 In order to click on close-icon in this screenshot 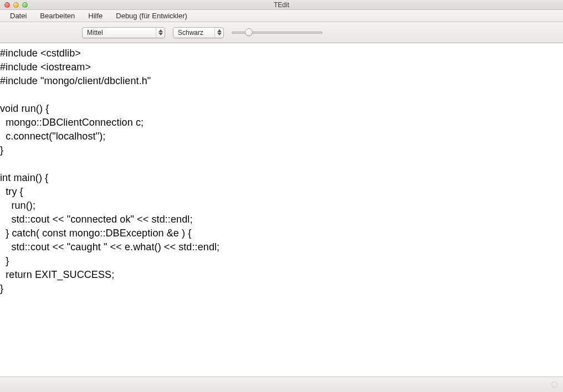, I will do `click(7, 5)`.